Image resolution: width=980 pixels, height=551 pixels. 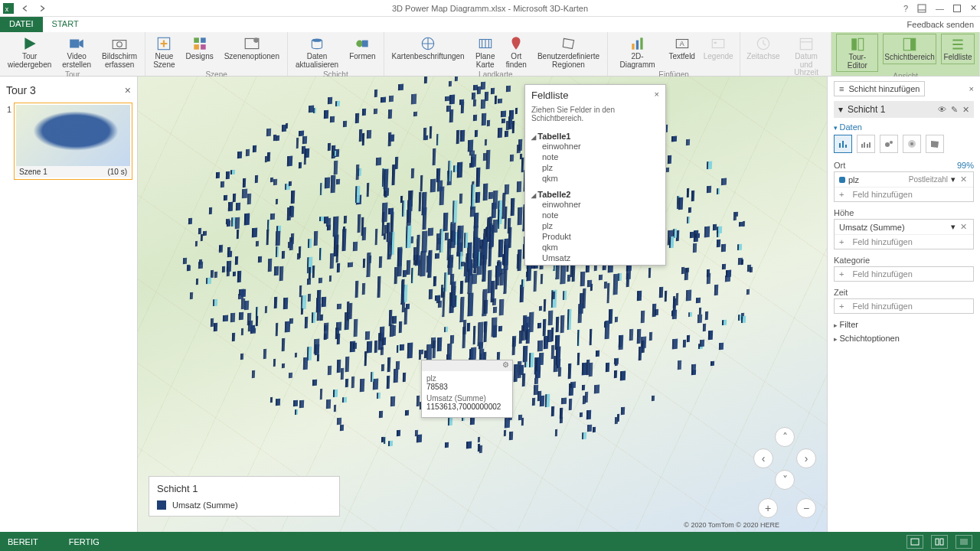 What do you see at coordinates (972, 89) in the screenshot?
I see `close-layer-pane: ×` at bounding box center [972, 89].